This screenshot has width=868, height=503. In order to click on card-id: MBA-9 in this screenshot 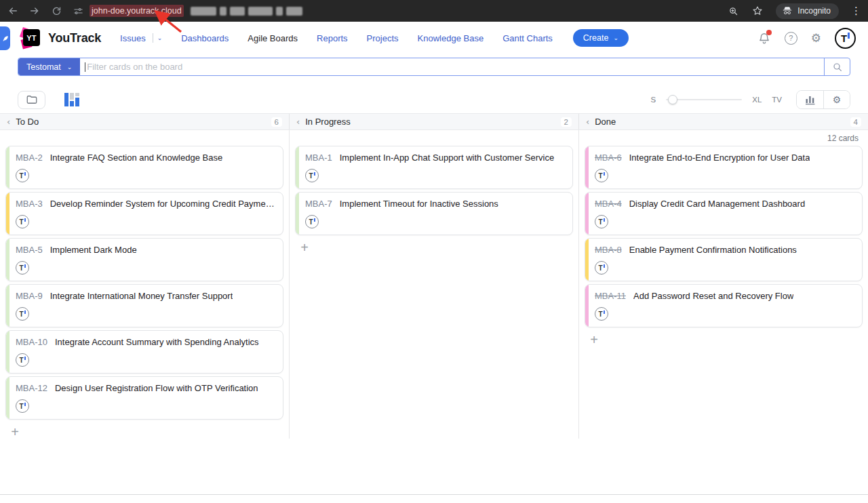, I will do `click(29, 296)`.